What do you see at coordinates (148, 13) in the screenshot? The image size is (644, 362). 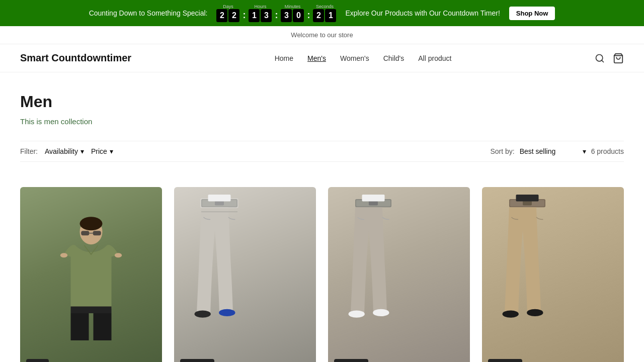 I see `countdown-prefix-text: Counting Down to Something Special:` at bounding box center [148, 13].